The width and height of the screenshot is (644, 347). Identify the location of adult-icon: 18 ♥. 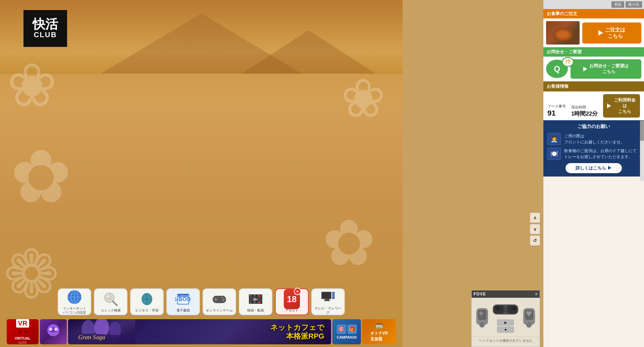
(292, 299).